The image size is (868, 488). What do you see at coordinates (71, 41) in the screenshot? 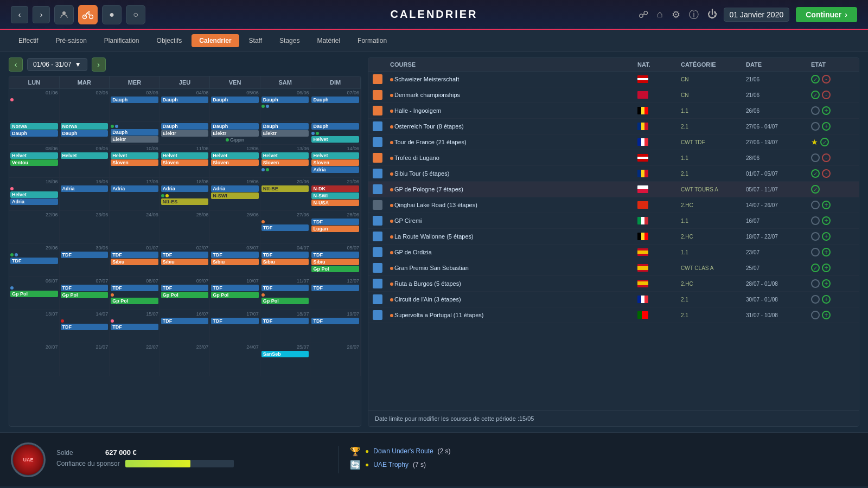
I see `tab-pre-saison: Pré-saison` at bounding box center [71, 41].